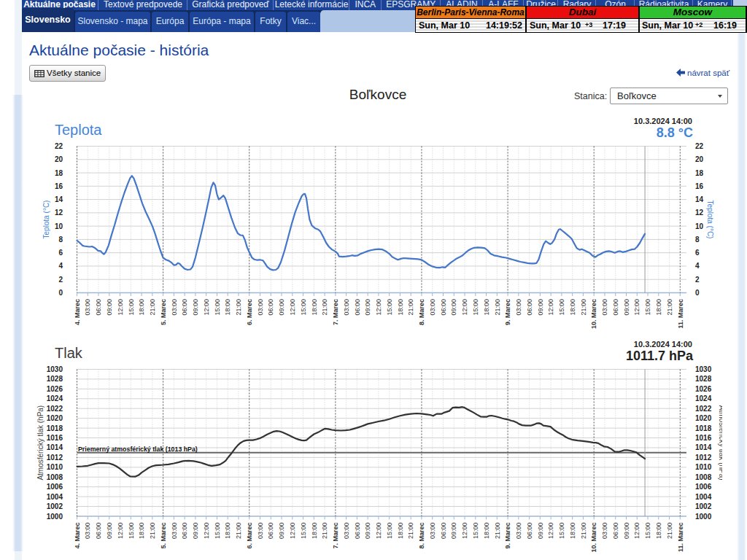 The height and width of the screenshot is (560, 747). I want to click on svg-text: 8.8 °C, so click(675, 133).